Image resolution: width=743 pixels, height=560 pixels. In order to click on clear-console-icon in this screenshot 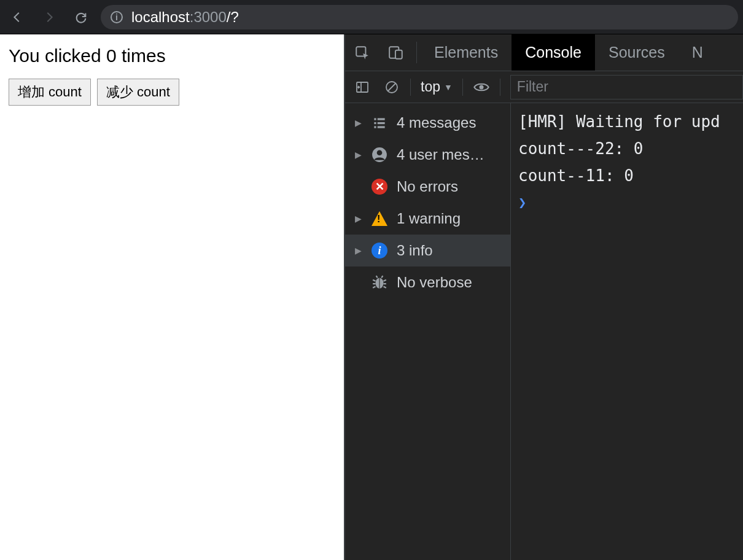, I will do `click(392, 87)`.